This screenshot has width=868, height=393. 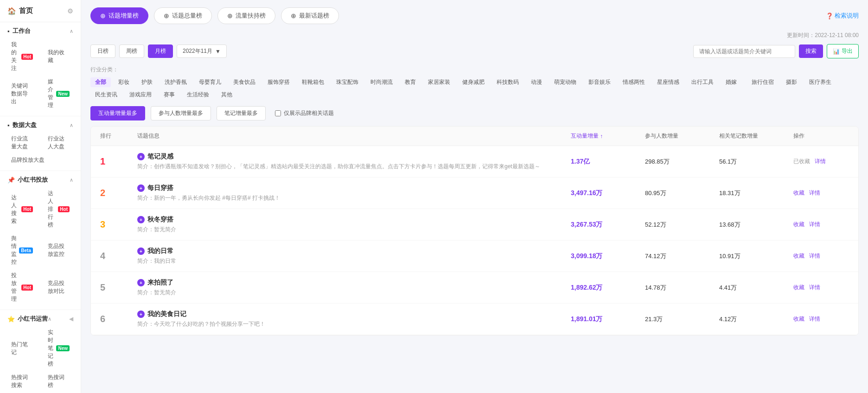 What do you see at coordinates (820, 161) in the screenshot?
I see `detail-btn-1: 详情` at bounding box center [820, 161].